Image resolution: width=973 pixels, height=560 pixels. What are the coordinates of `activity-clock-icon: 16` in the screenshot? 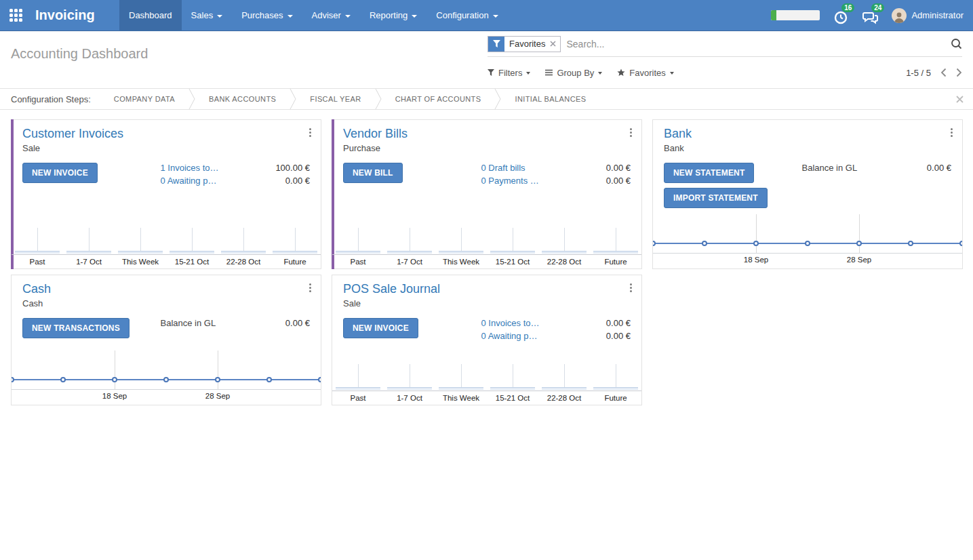 It's located at (841, 16).